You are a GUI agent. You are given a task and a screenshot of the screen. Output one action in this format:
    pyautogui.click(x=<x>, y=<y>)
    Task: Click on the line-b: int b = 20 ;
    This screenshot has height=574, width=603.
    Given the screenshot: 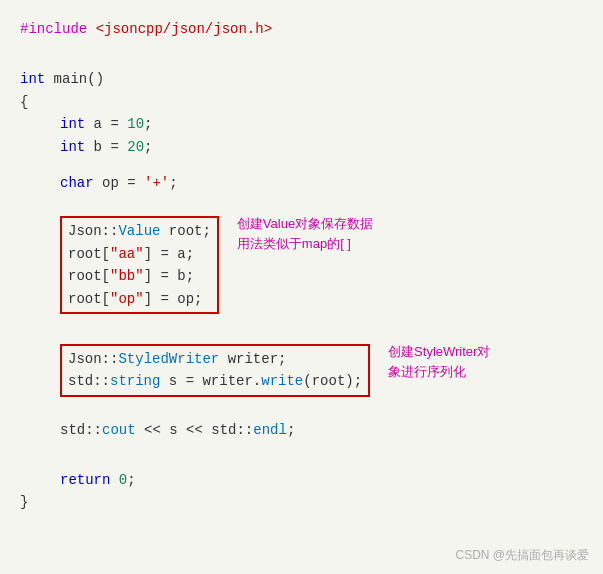 What is the action you would take?
    pyautogui.click(x=302, y=147)
    